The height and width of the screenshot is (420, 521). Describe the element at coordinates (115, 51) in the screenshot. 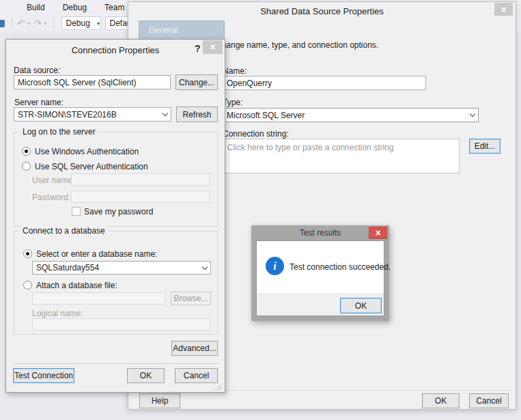

I see `dialog-title: Connection Properties` at that location.